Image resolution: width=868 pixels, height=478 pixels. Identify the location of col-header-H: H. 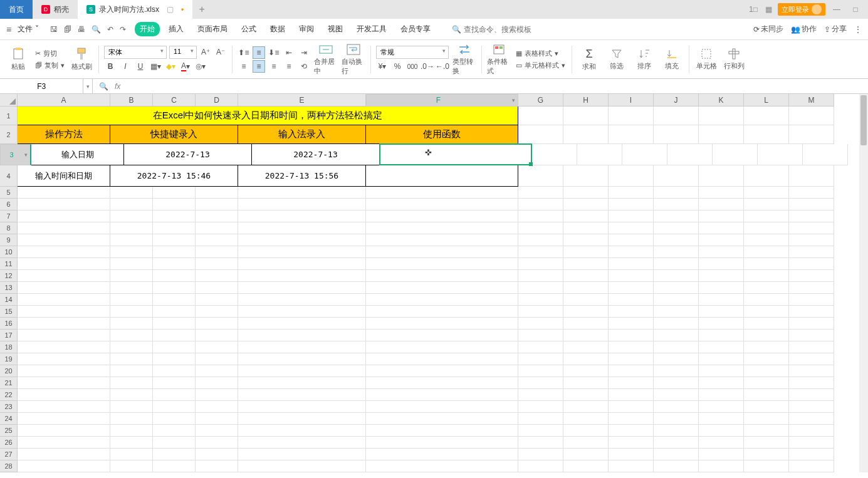
(586, 100).